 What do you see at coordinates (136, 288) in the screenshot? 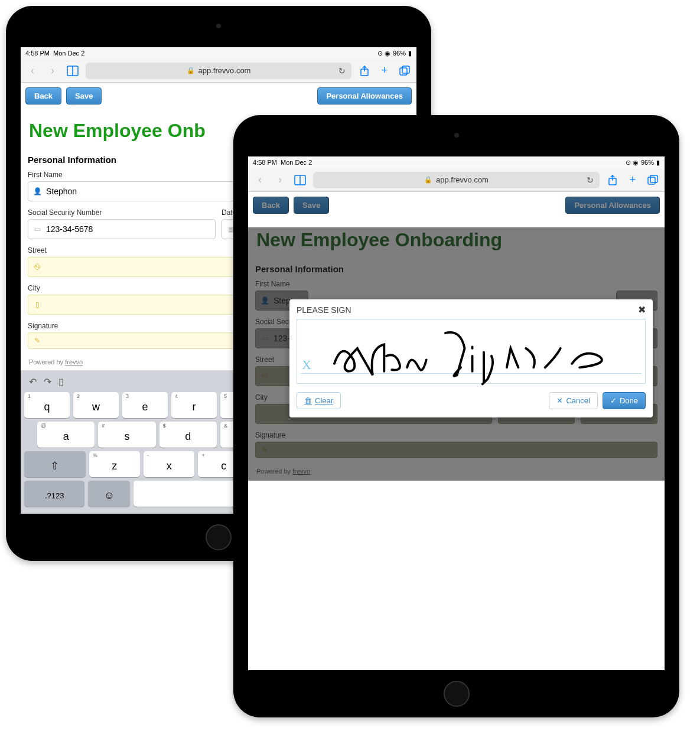
I see `city-label: City` at bounding box center [136, 288].